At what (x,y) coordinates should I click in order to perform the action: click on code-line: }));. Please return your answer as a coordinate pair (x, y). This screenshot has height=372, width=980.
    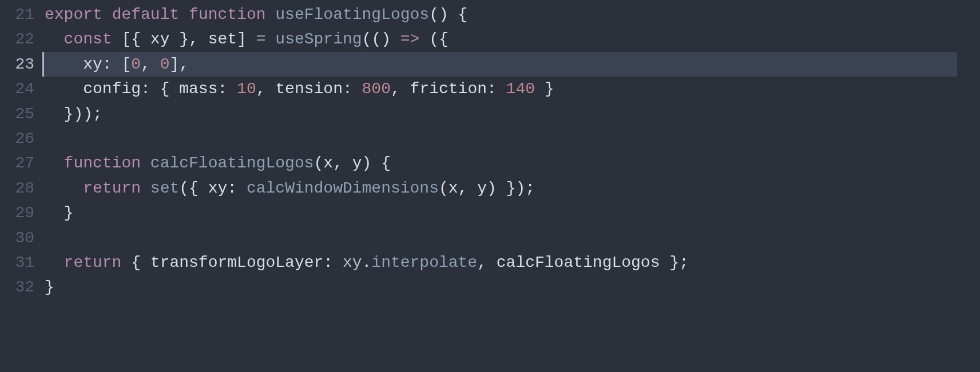
    Looking at the image, I should click on (511, 114).